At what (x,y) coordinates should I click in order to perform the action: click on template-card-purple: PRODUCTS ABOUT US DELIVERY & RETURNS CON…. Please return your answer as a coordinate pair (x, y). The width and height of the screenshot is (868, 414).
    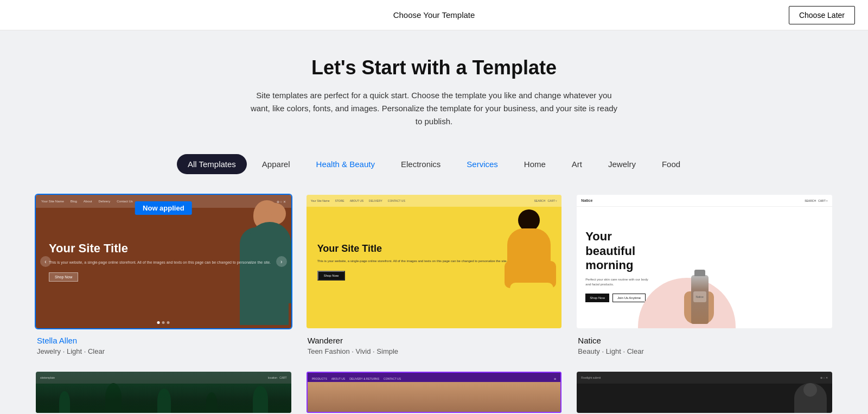
    Looking at the image, I should click on (434, 389).